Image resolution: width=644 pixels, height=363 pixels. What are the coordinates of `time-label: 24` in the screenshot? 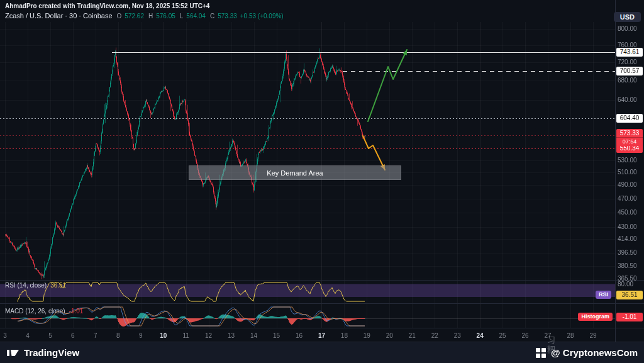 It's located at (480, 336).